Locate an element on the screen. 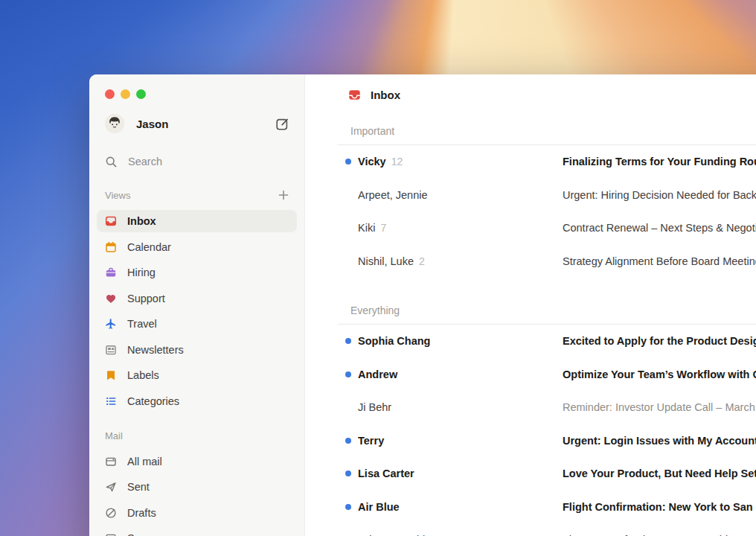 This screenshot has height=536, width=756. sidebar-item-hiring: Hiring is located at coordinates (196, 272).